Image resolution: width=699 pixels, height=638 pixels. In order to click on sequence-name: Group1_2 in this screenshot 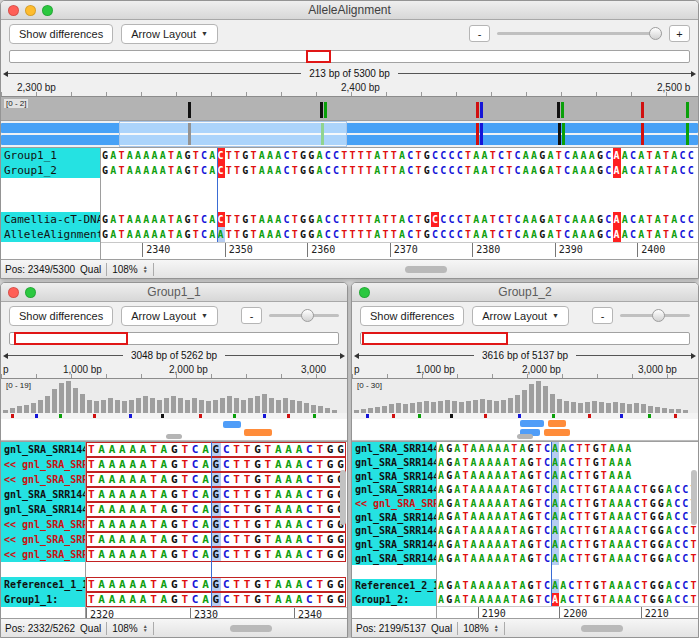, I will do `click(50, 170)`.